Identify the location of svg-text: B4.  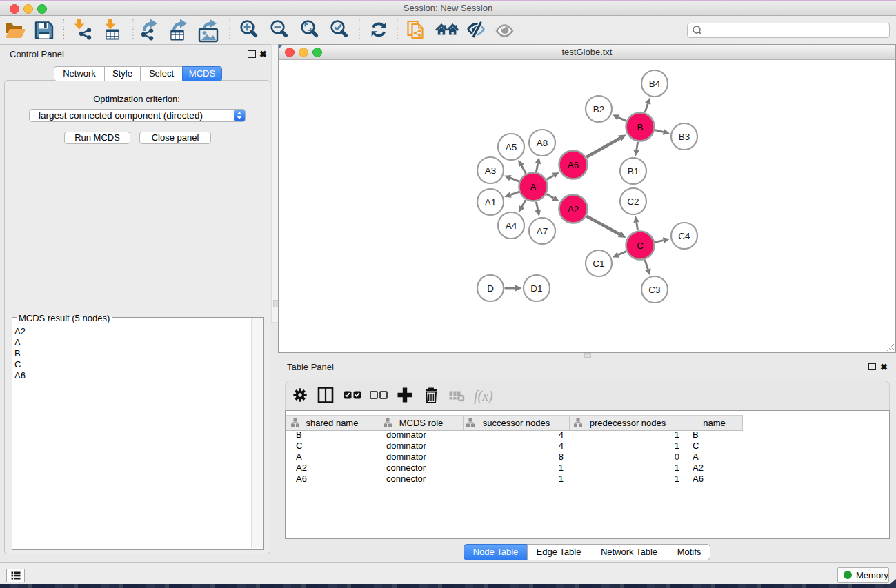
(655, 84).